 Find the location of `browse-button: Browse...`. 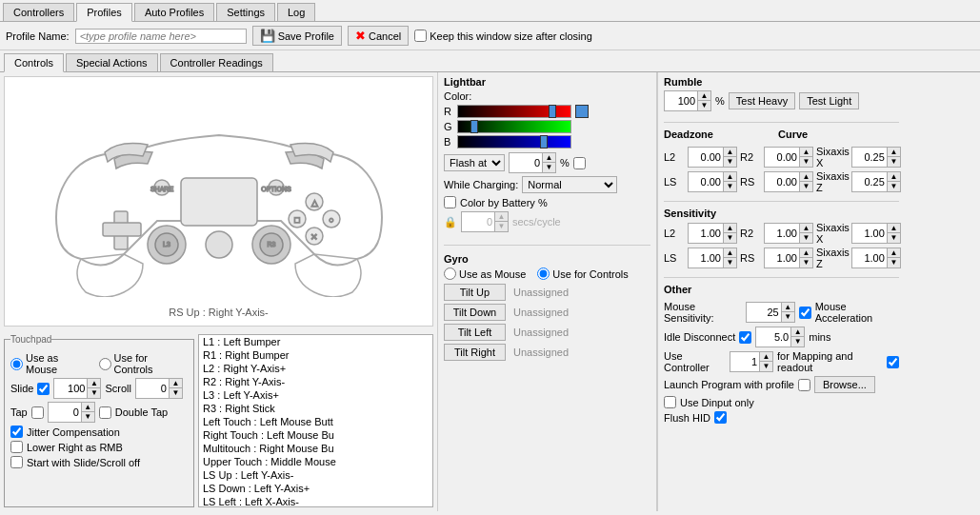

browse-button: Browse... is located at coordinates (845, 385).